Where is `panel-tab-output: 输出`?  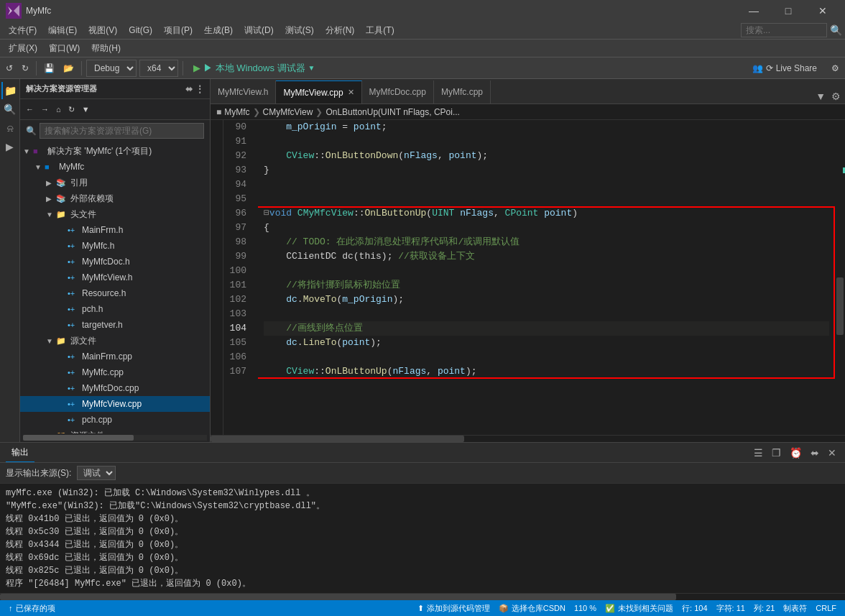
panel-tab-output: 输出 is located at coordinates (20, 453).